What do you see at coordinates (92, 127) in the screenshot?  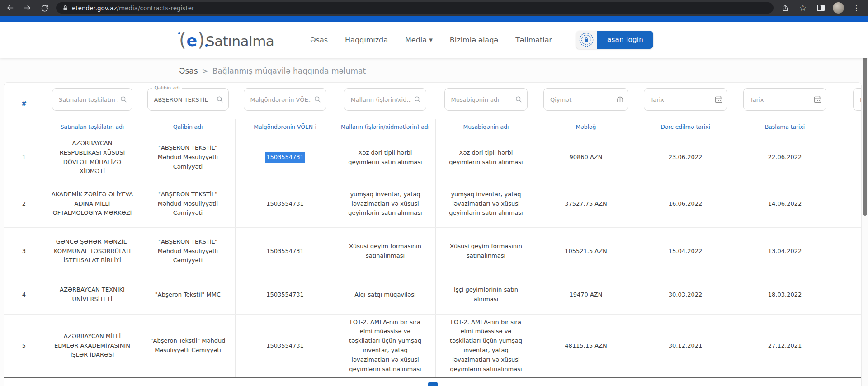 I see `column-header-buyer: Satınalan təşkilatın adı` at bounding box center [92, 127].